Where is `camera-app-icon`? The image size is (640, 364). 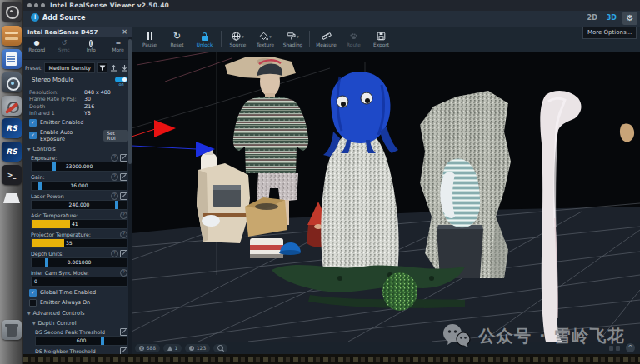 camera-app-icon is located at coordinates (12, 82).